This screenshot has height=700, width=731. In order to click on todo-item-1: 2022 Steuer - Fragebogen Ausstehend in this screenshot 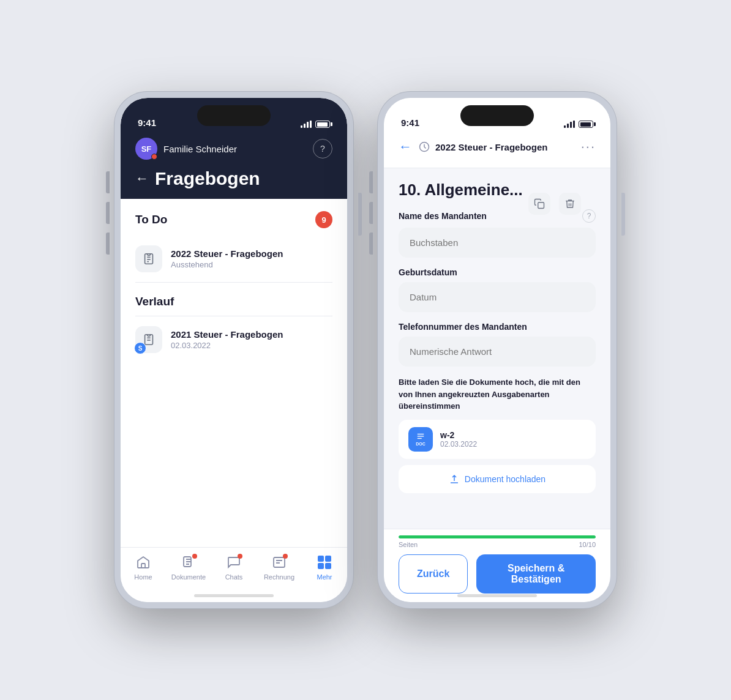, I will do `click(234, 259)`.